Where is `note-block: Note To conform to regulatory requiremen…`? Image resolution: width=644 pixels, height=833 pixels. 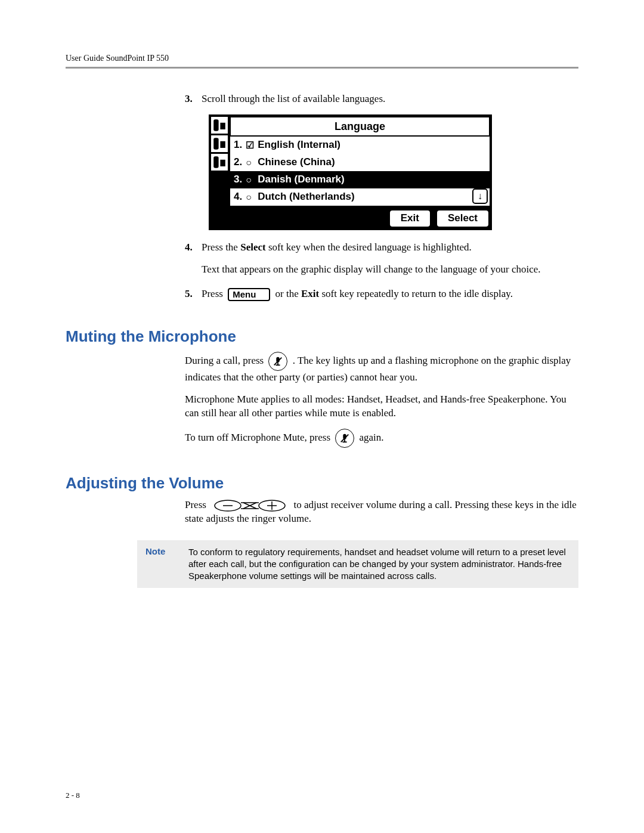
note-block: Note To conform to regulatory requiremen… is located at coordinates (358, 564).